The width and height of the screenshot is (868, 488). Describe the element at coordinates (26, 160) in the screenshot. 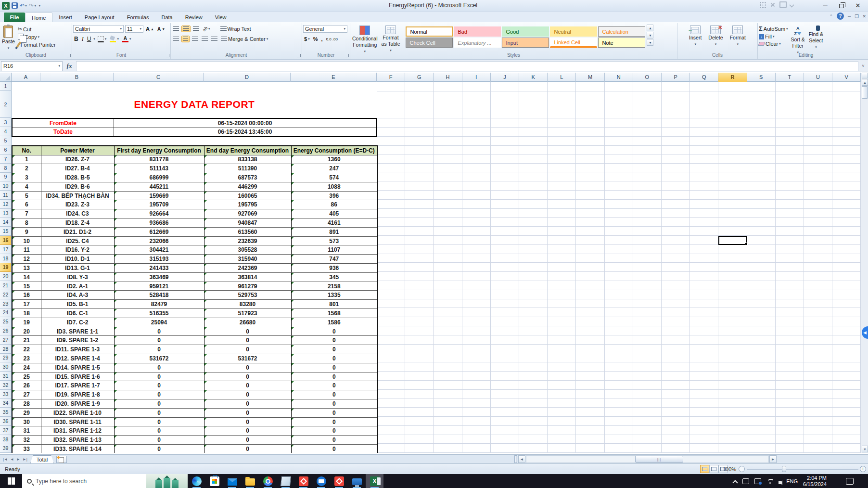

I see `table-cell: 1` at that location.